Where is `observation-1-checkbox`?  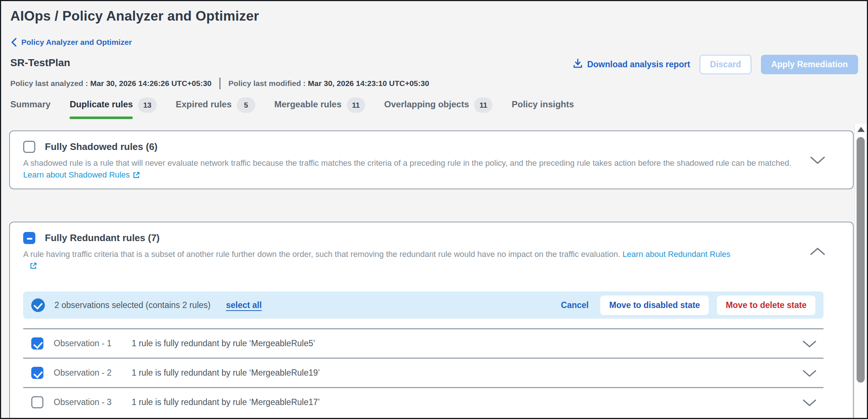 observation-1-checkbox is located at coordinates (38, 343).